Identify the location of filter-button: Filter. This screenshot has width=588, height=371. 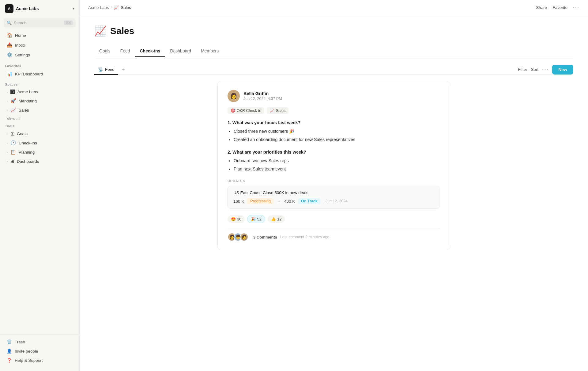
(522, 69).